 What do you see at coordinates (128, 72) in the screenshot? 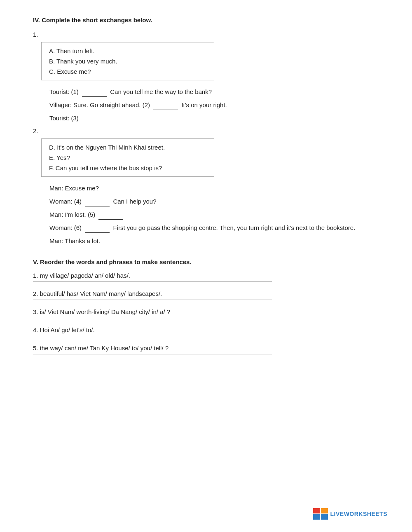
I see `option-c: C. Excuse me?` at bounding box center [128, 72].